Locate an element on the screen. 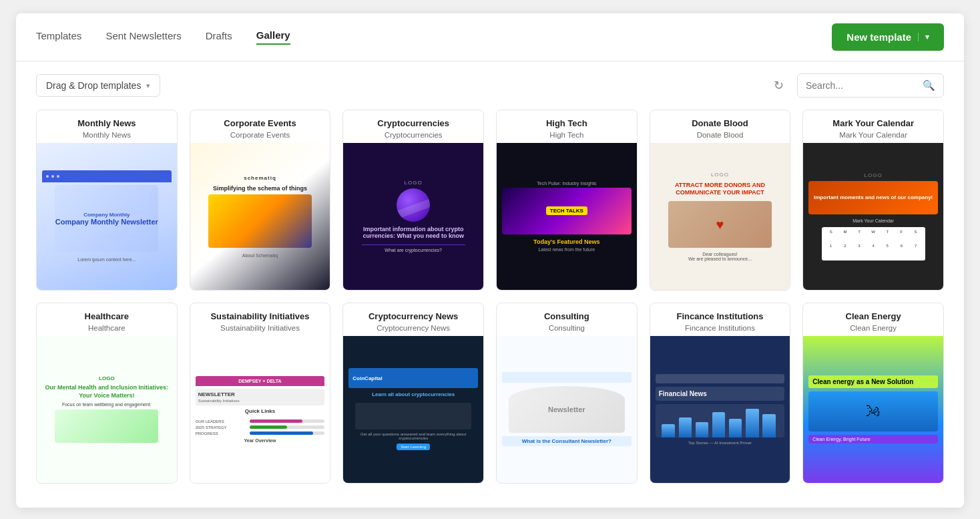  card-subtitle: Cryptocurrencies is located at coordinates (413, 135).